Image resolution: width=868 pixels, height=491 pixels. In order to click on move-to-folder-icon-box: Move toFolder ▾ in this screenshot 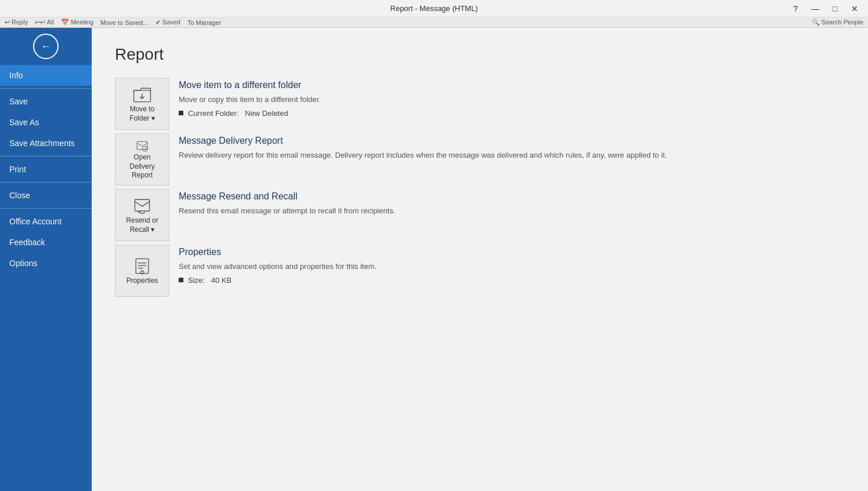, I will do `click(142, 104)`.